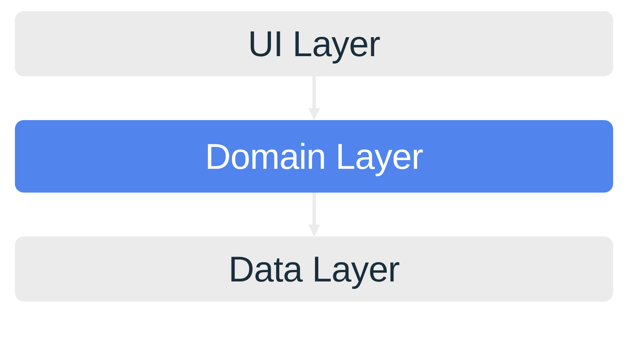 The height and width of the screenshot is (364, 628). What do you see at coordinates (314, 269) in the screenshot?
I see `data-layer-label: Data Layer` at bounding box center [314, 269].